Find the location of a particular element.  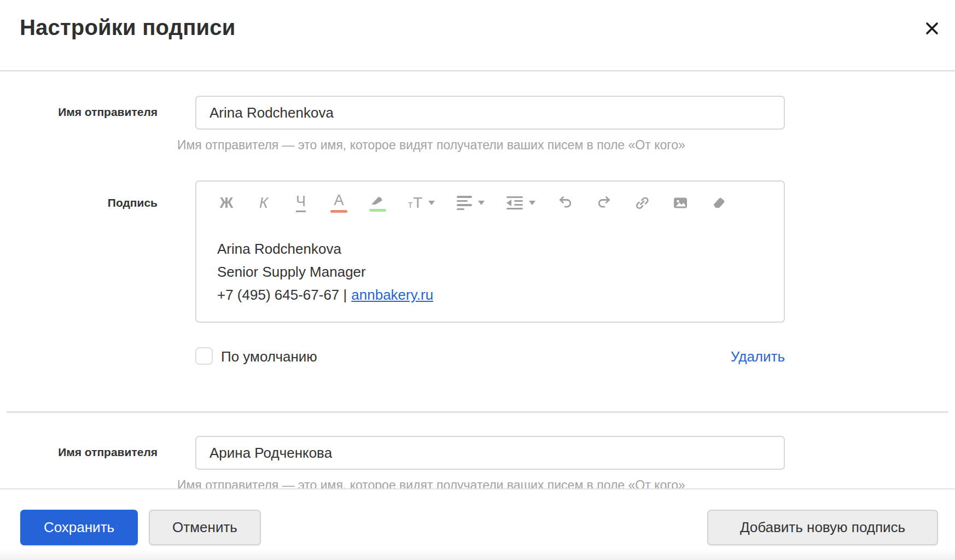

underline-button: Ч is located at coordinates (301, 203).